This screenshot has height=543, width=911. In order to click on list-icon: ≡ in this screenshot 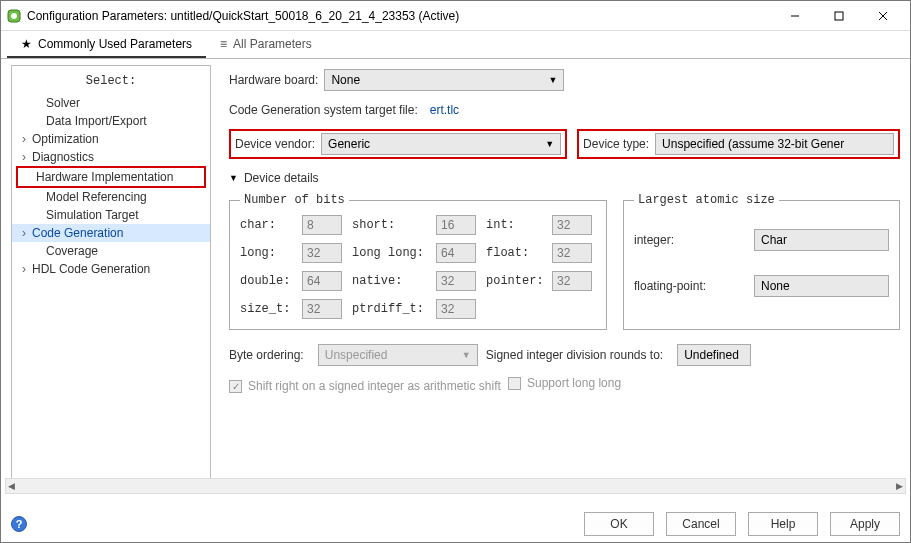, I will do `click(224, 44)`.